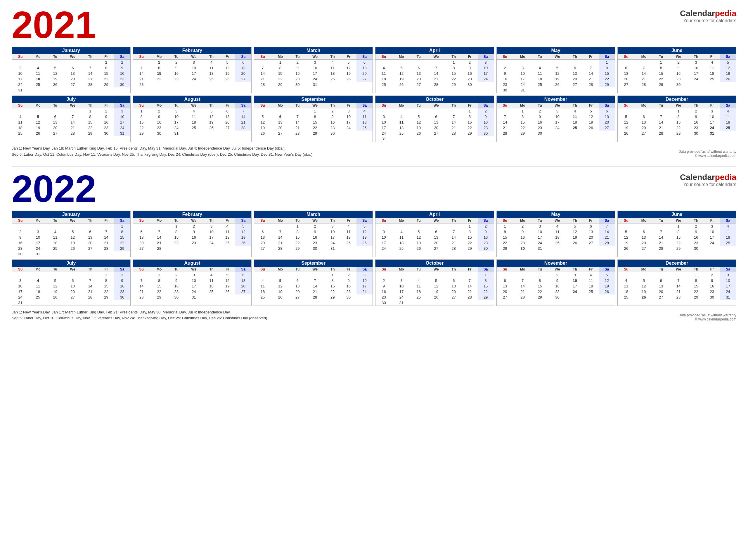 Image resolution: width=748 pixels, height=560 pixels. I want to click on th-su: Su, so click(20, 57).